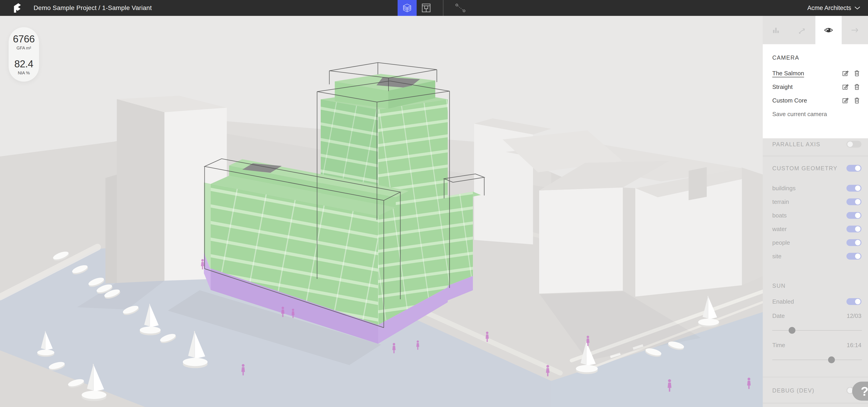 This screenshot has width=868, height=407. Describe the element at coordinates (854, 202) in the screenshot. I see `layer-toggle-terrain` at that location.